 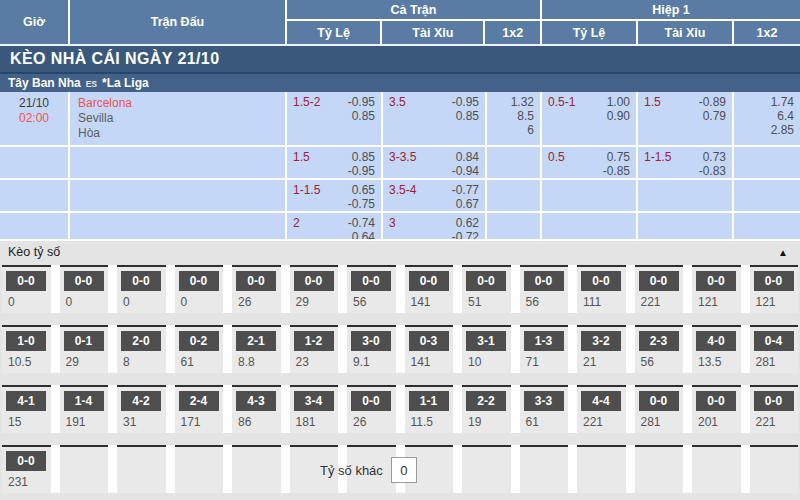 I want to click on score-cell: 3-110, so click(x=486, y=349).